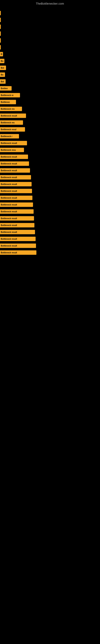 The image size is (100, 644). Describe the element at coordinates (50, 130) in the screenshot. I see `bar-row: Bottleneck resul` at that location.